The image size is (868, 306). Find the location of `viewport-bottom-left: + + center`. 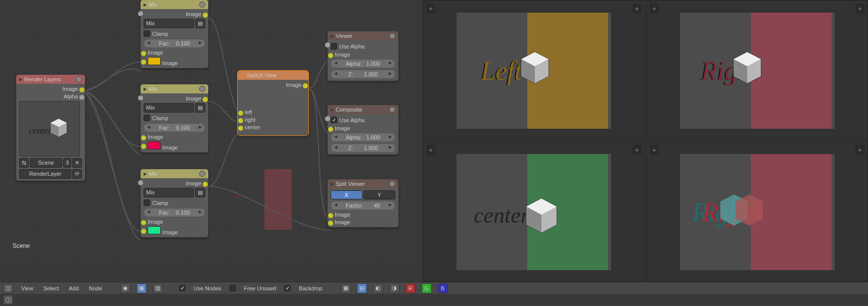

viewport-bottom-left: + + center is located at coordinates (534, 212).